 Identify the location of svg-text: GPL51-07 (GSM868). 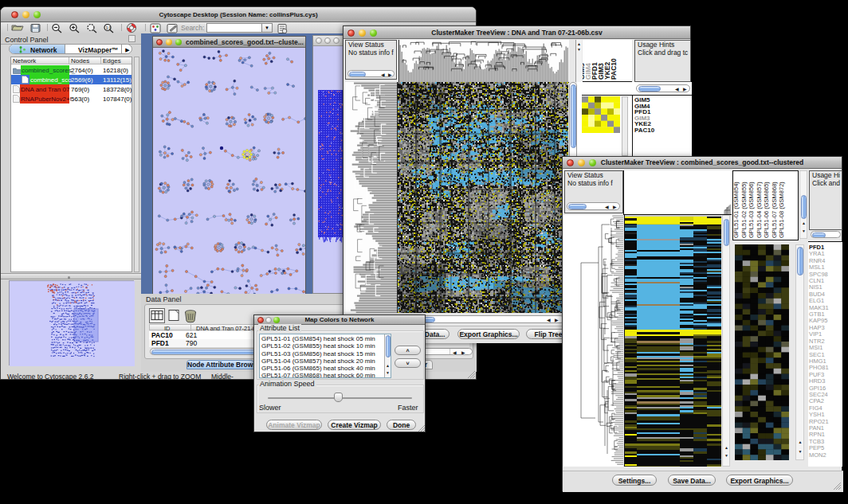
(775, 210).